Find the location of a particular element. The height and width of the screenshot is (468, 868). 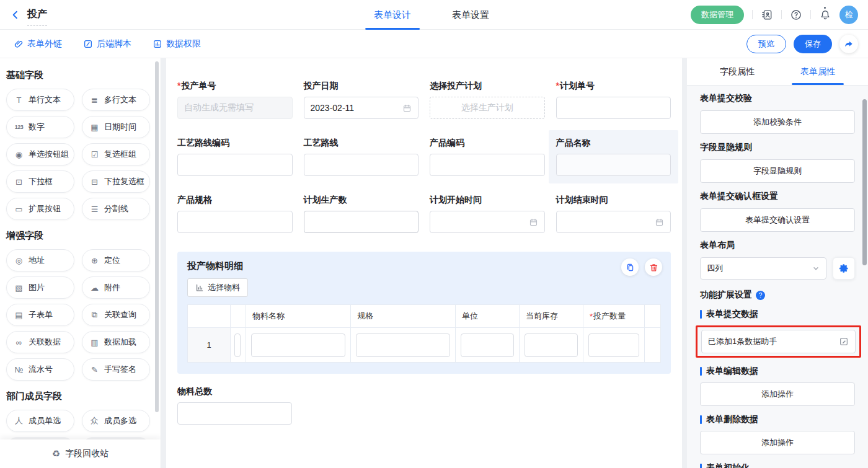

contacts-book-icon is located at coordinates (767, 15).